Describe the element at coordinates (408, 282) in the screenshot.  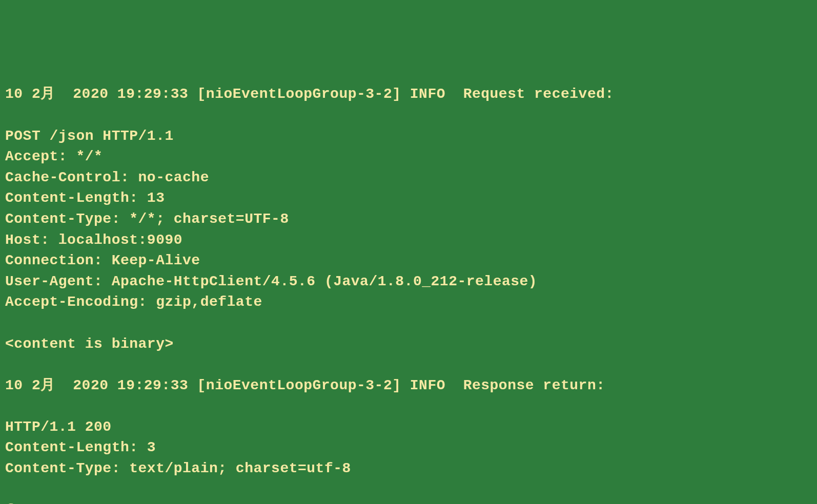
I see `terminal-line: User-Agent: Apache-HttpClient/4.5.6 (Jav…` at that location.